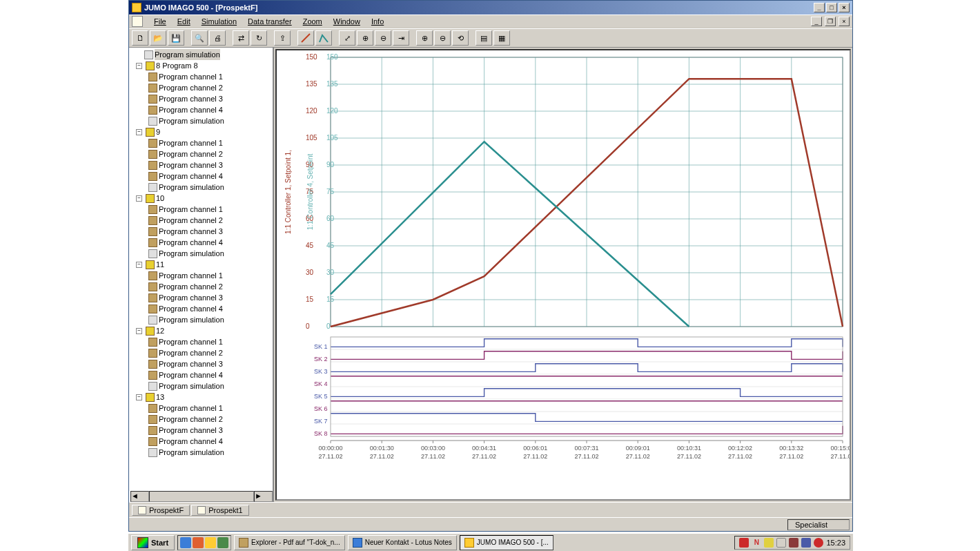  What do you see at coordinates (153, 543) in the screenshot?
I see `start-button: Start` at bounding box center [153, 543].